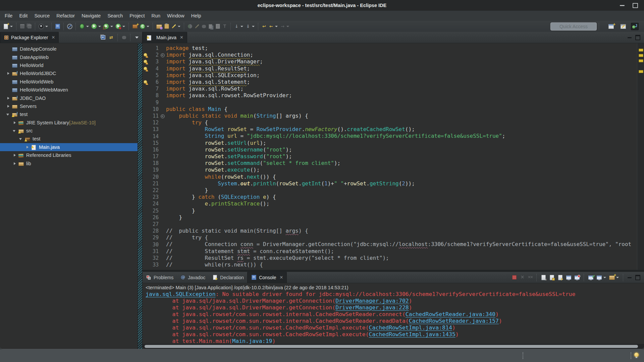  What do you see at coordinates (70, 26) in the screenshot?
I see `skip-breakpoints-icon` at bounding box center [70, 26].